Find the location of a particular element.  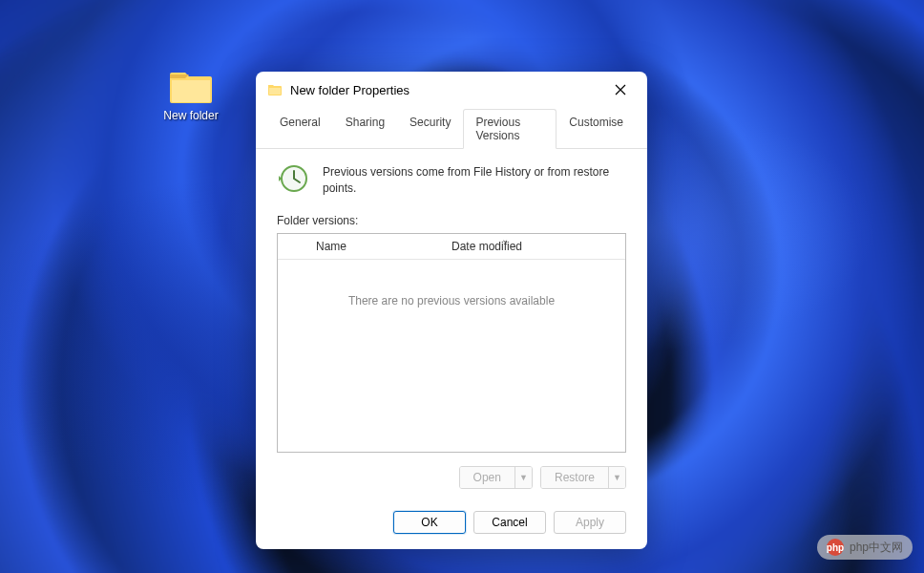

column-date-label: Date modified is located at coordinates (487, 246).